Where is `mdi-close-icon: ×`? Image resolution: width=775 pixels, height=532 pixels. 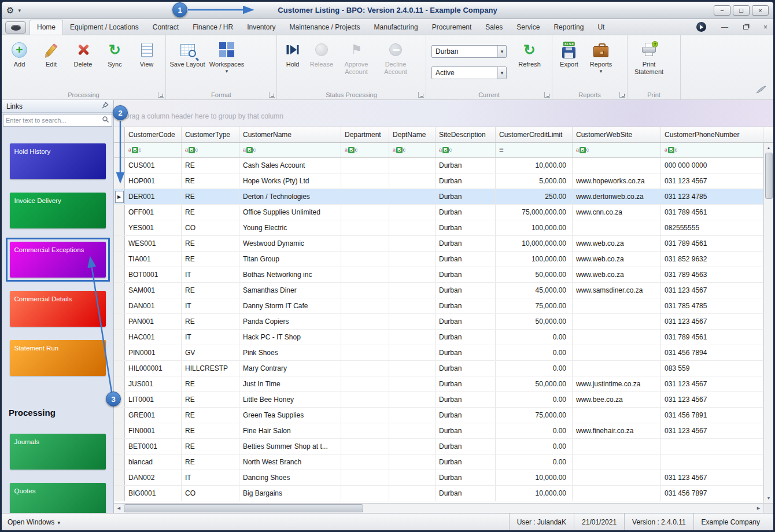 mdi-close-icon: × is located at coordinates (766, 27).